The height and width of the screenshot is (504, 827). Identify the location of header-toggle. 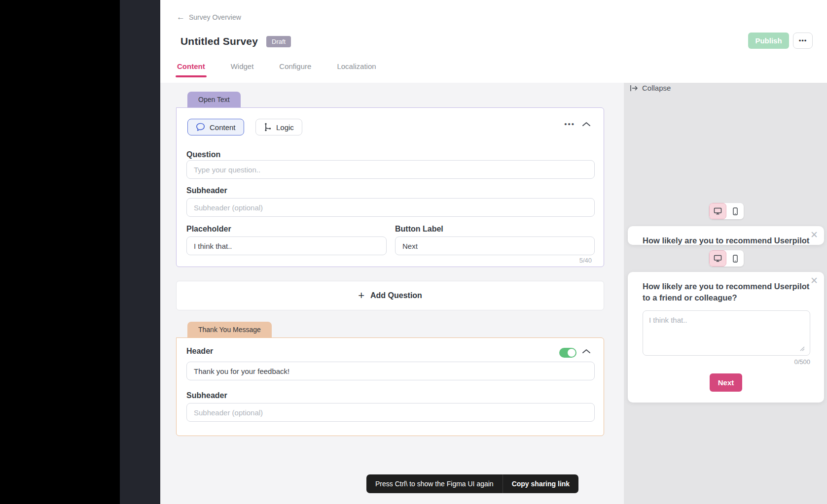
(568, 353).